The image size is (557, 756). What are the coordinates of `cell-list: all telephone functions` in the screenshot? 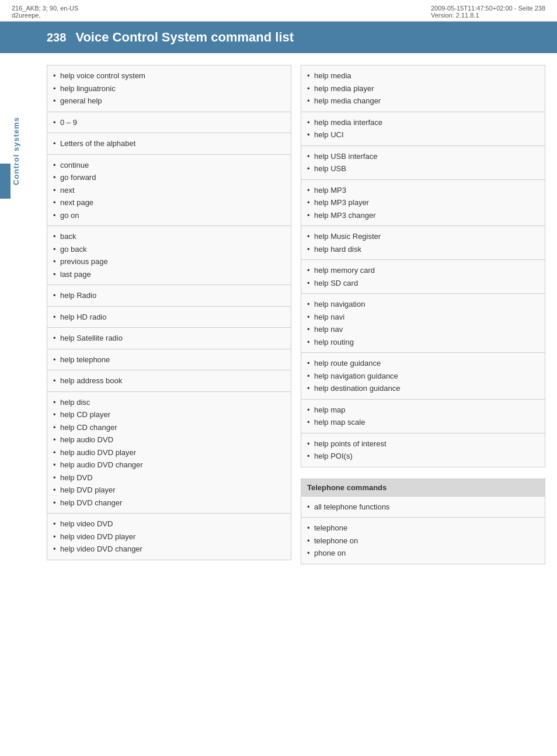 It's located at (423, 507).